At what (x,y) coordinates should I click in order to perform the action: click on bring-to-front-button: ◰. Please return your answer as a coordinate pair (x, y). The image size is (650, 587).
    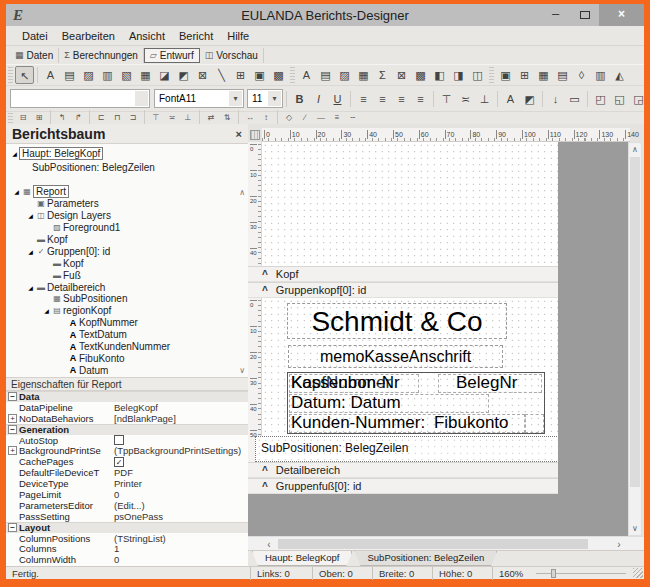
    Looking at the image, I should click on (600, 99).